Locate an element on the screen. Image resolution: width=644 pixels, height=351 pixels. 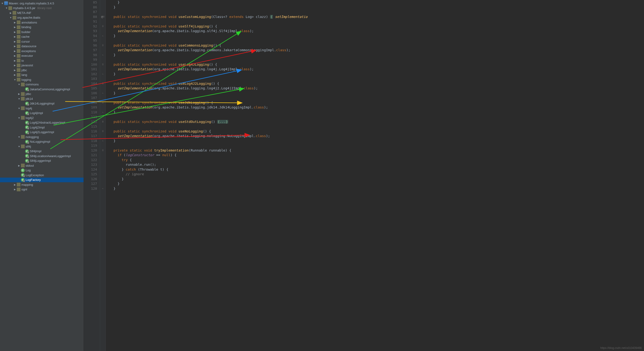
line-number: 125 is located at coordinates (90, 174).